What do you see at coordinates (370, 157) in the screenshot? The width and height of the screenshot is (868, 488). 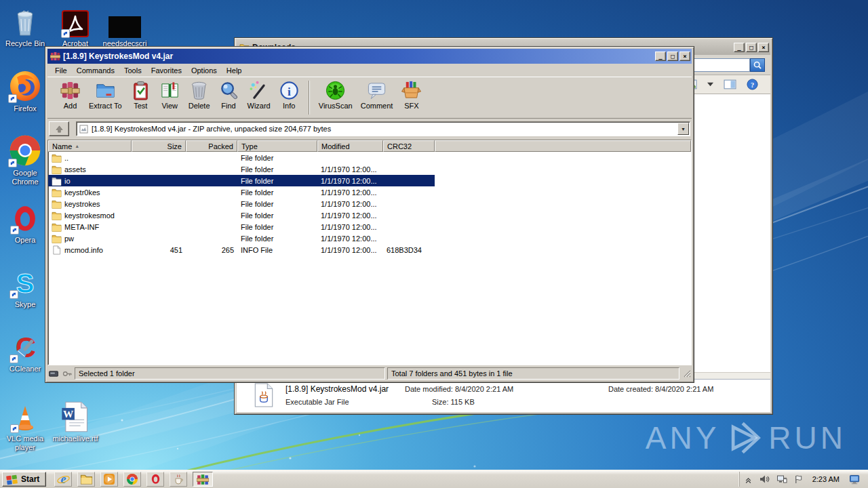 I see `archive-row--: ..File folder` at bounding box center [370, 157].